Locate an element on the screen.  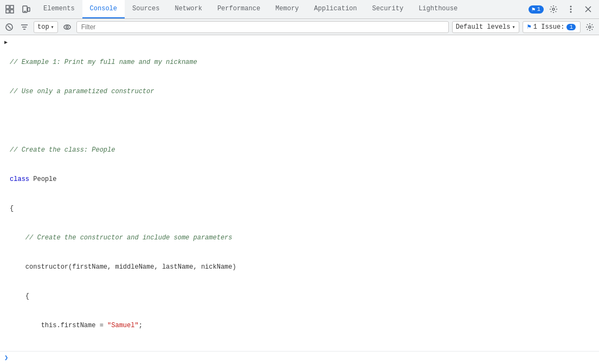
tab-bar-left is located at coordinates (18, 9).